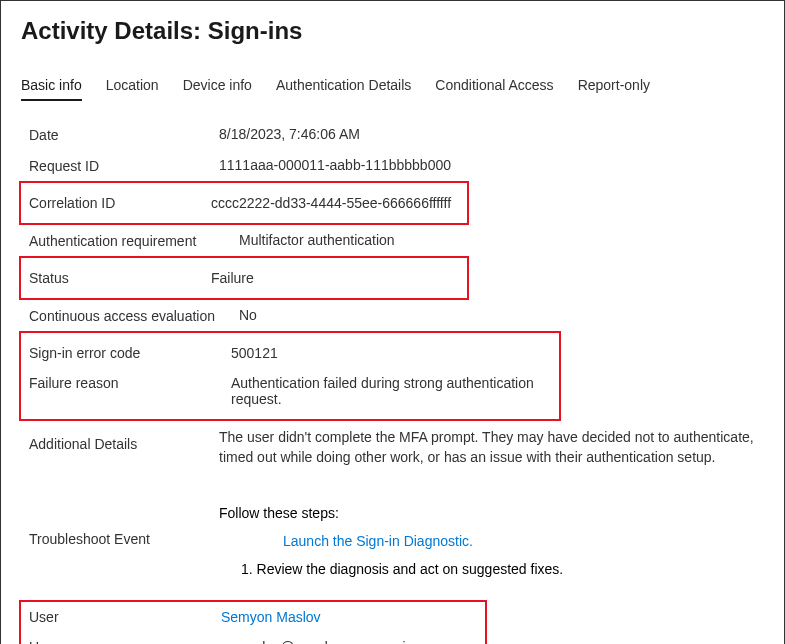 The width and height of the screenshot is (785, 644). What do you see at coordinates (257, 638) in the screenshot?
I see `row-username: Username semaslov@woodgrovegroceries.com` at bounding box center [257, 638].